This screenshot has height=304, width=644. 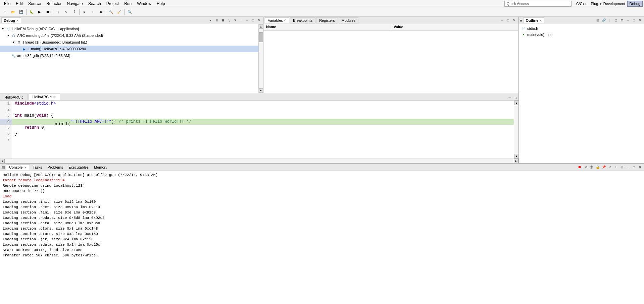 I want to click on debug-scroll-down: ▼, so click(x=261, y=90).